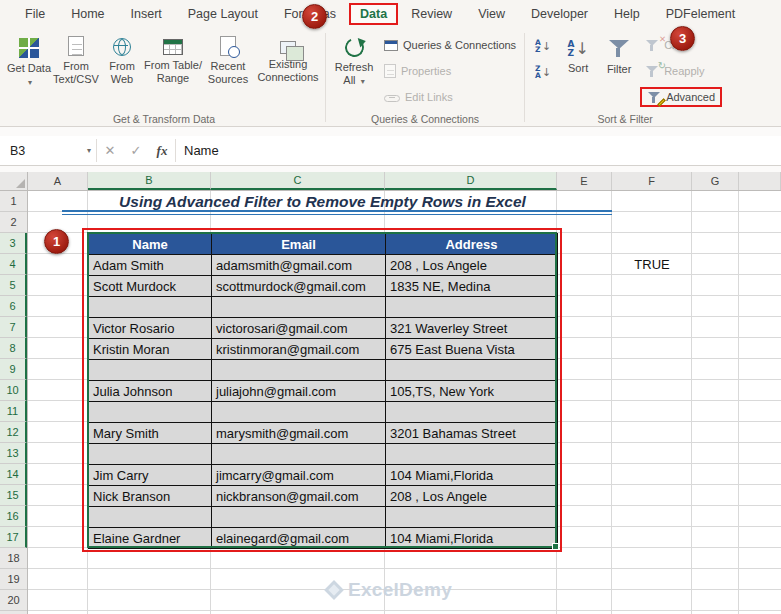 Image resolution: width=781 pixels, height=614 pixels. What do you see at coordinates (299, 244) in the screenshot?
I see `table-header-cell: Email` at bounding box center [299, 244].